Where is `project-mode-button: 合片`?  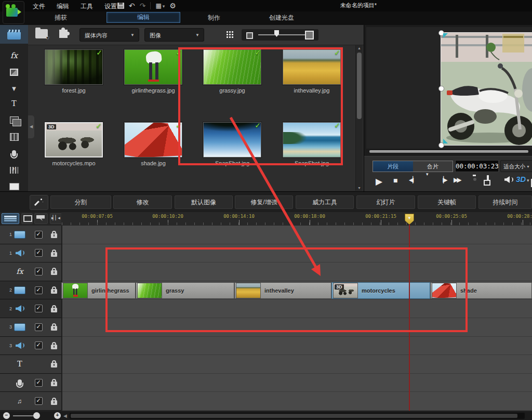
project-mode-button: 合片 is located at coordinates (433, 166).